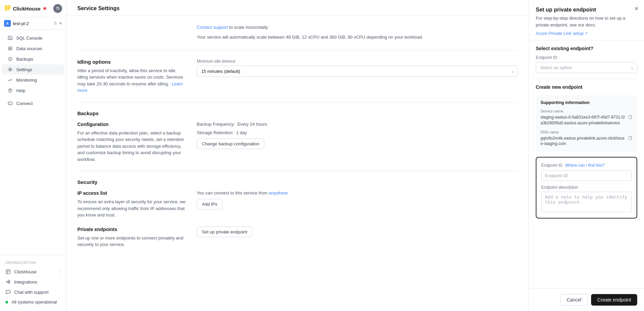 The height and width of the screenshot is (311, 644). What do you see at coordinates (586, 33) in the screenshot?
I see `external-link-icon: ↗` at bounding box center [586, 33].